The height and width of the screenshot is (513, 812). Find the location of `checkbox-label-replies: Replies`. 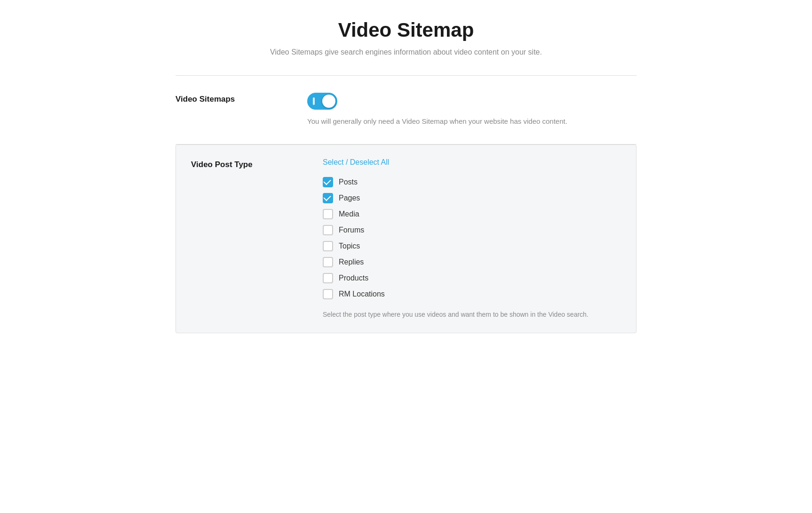

checkbox-label-replies: Replies is located at coordinates (351, 262).